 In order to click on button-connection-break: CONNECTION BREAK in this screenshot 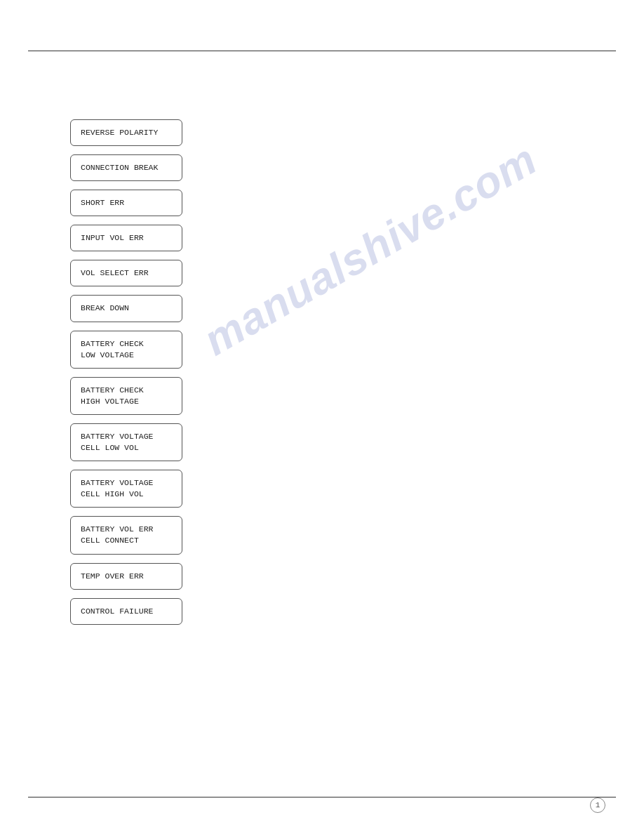, I will do `click(126, 168)`.